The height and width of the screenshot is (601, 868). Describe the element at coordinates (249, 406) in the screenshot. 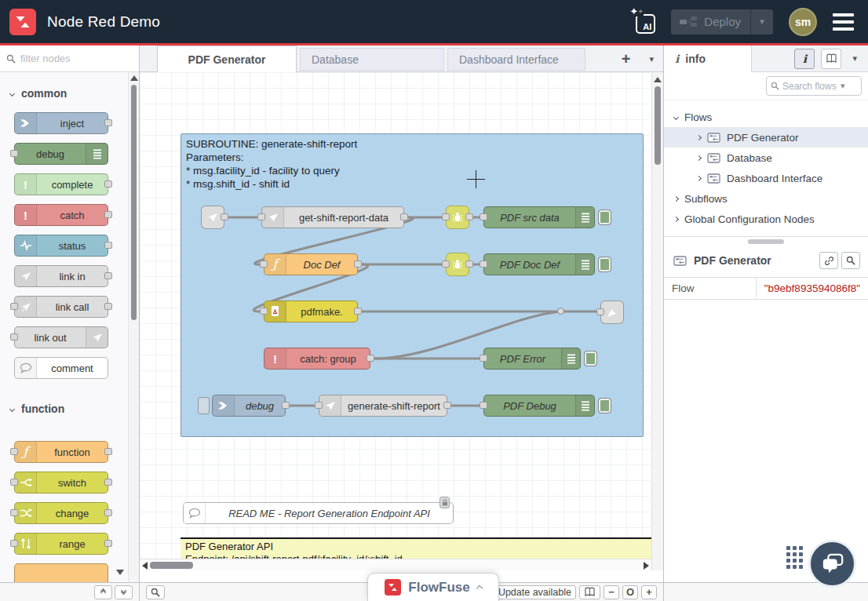

I see `node-inject-debug: debug` at that location.